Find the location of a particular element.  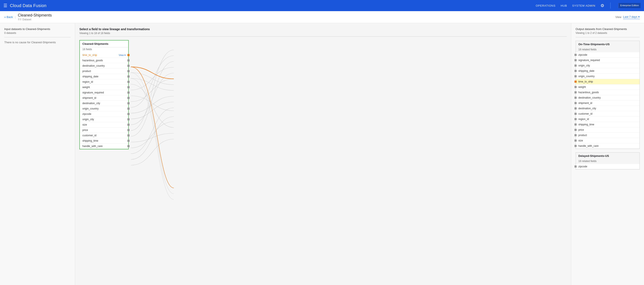

field-origin-city: origin_city is located at coordinates (104, 119).